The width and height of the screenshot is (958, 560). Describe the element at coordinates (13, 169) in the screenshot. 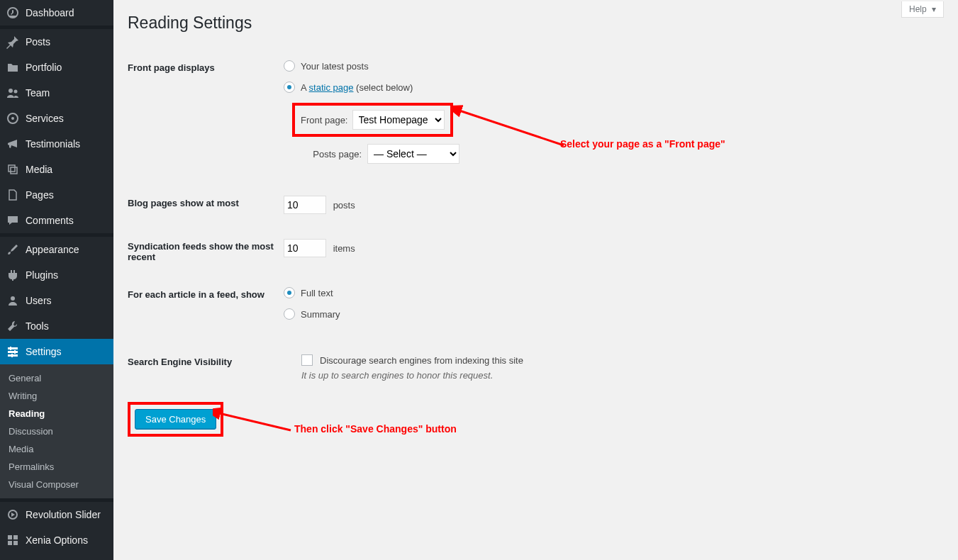

I see `media-icon` at that location.